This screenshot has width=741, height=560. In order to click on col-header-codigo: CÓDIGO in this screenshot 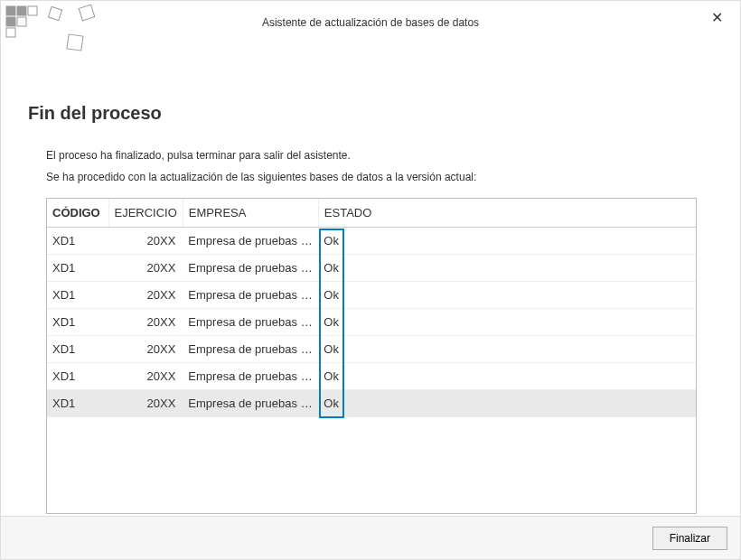, I will do `click(78, 213)`.